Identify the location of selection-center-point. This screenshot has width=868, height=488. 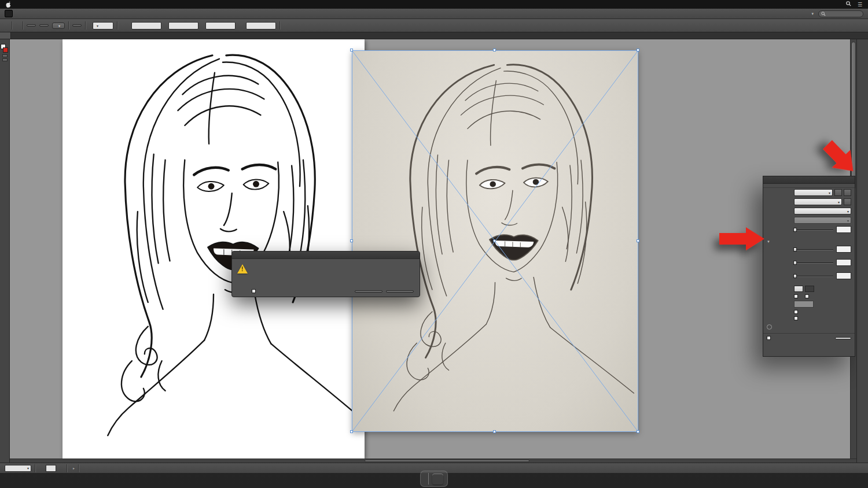
(494, 241).